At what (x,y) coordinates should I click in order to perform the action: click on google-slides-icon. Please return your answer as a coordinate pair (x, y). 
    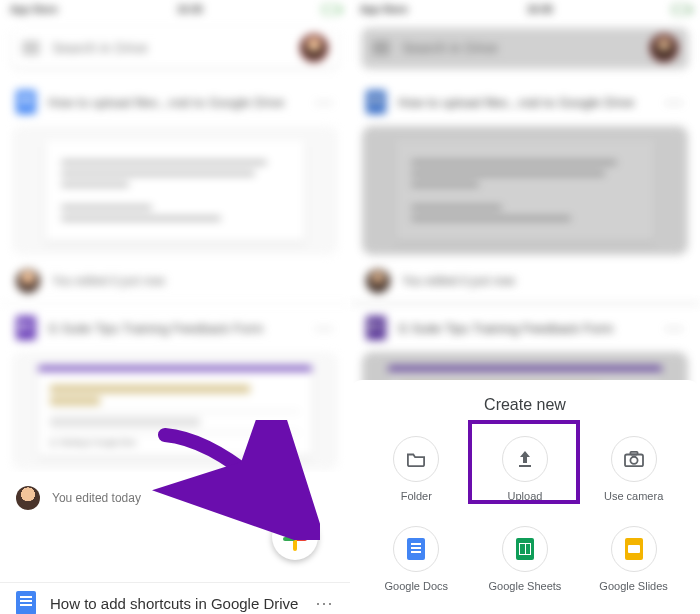
    Looking at the image, I should click on (634, 549).